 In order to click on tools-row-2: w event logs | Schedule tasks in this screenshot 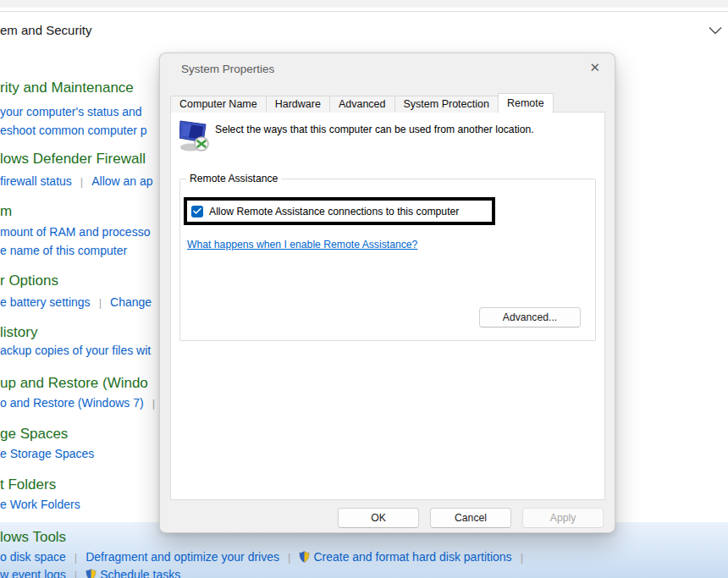, I will do `click(90, 573)`.